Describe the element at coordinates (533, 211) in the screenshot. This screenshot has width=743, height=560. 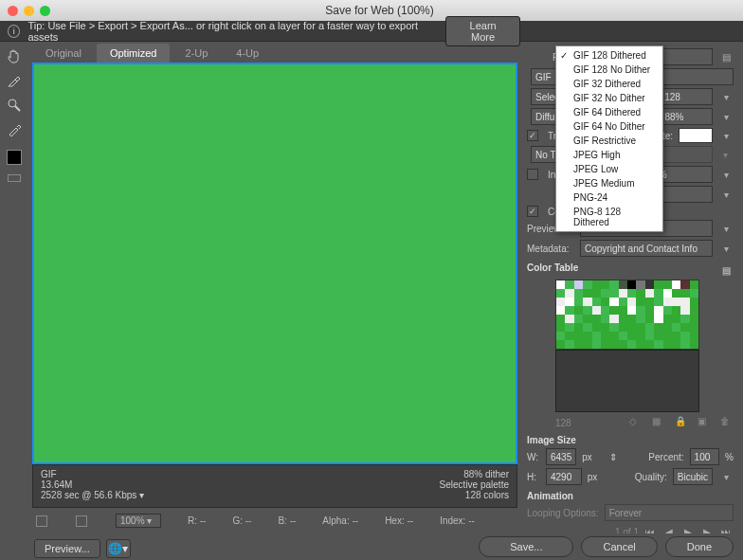
I see `srgb-checkbox: ✓` at that location.